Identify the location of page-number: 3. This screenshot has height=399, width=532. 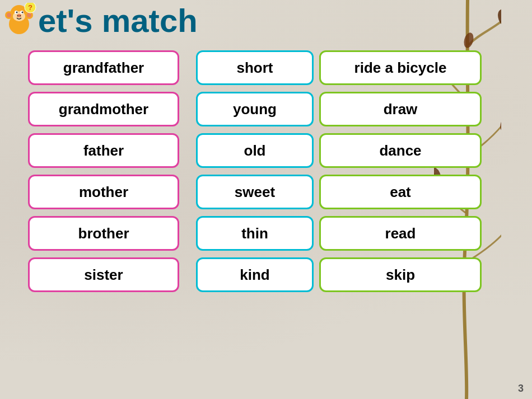
(521, 388).